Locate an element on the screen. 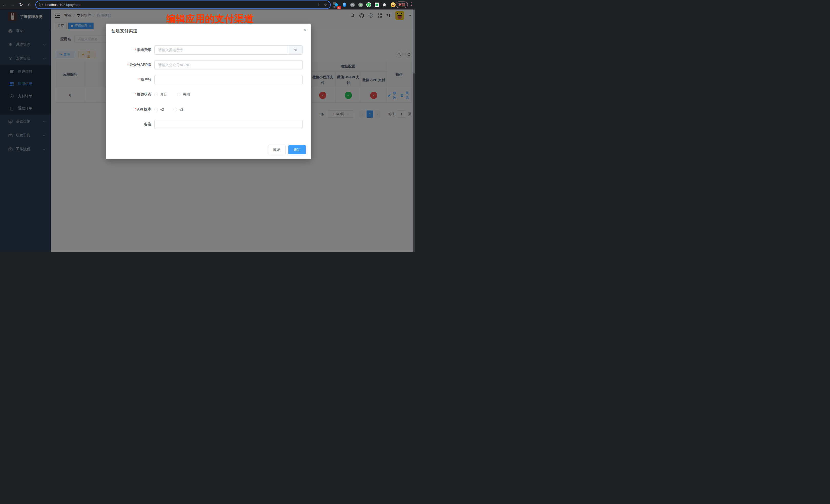 The height and width of the screenshot is (504, 830). emoji-face is located at coordinates (393, 5).